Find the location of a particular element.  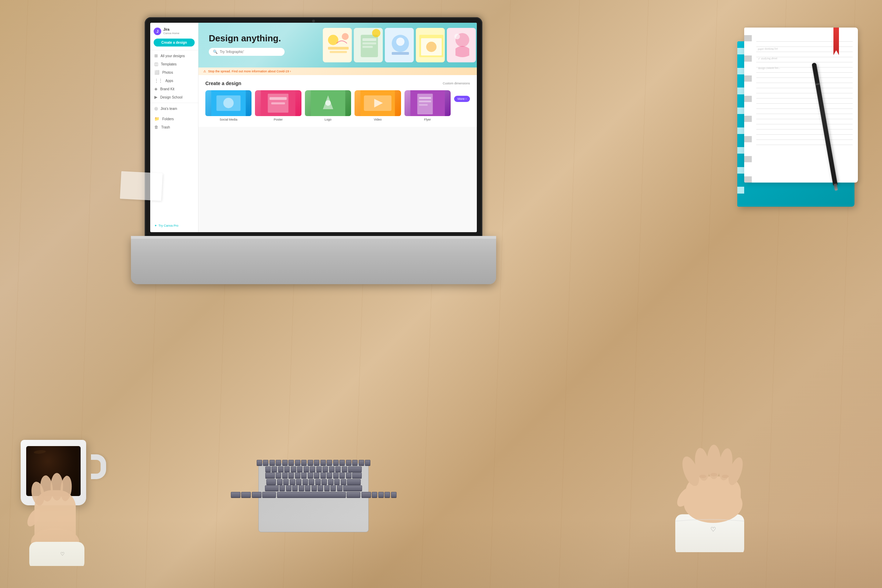

key-p is located at coordinates (336, 476).